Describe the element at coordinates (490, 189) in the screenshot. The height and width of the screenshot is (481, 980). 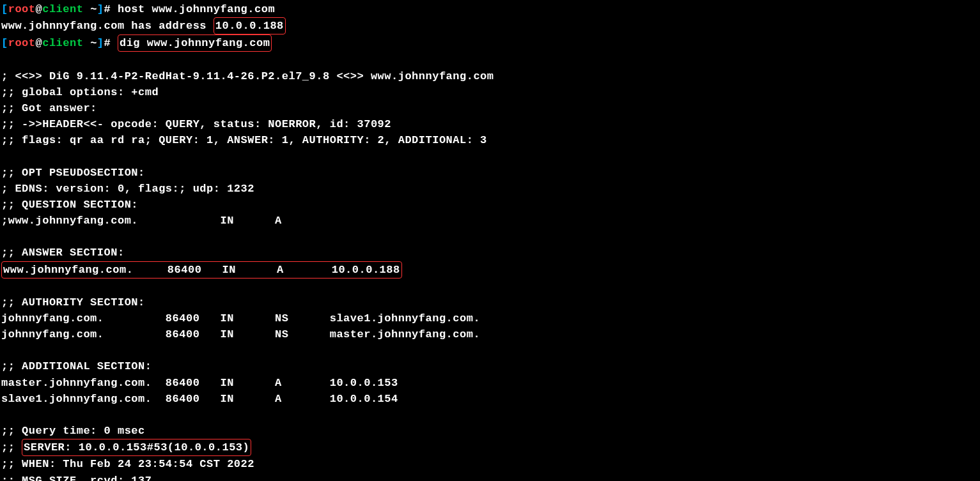
I see `dig-edns-line: ; EDNS: version: 0, flags:; udp: 1232` at that location.